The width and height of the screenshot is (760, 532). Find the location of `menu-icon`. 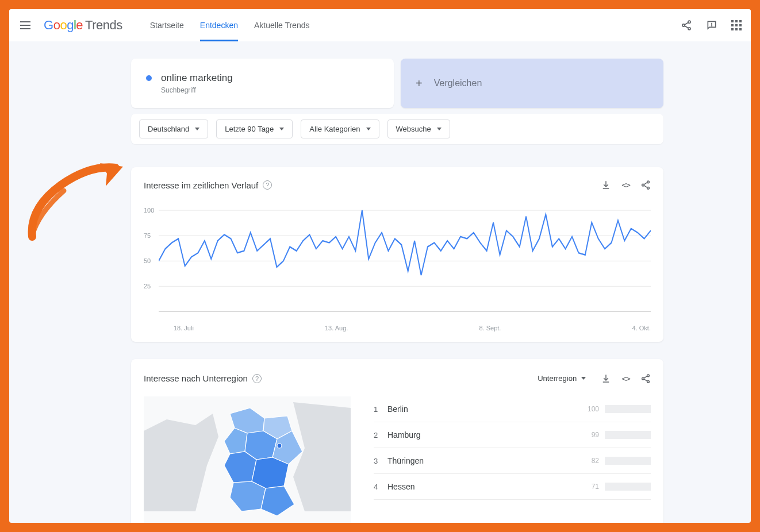

menu-icon is located at coordinates (25, 25).